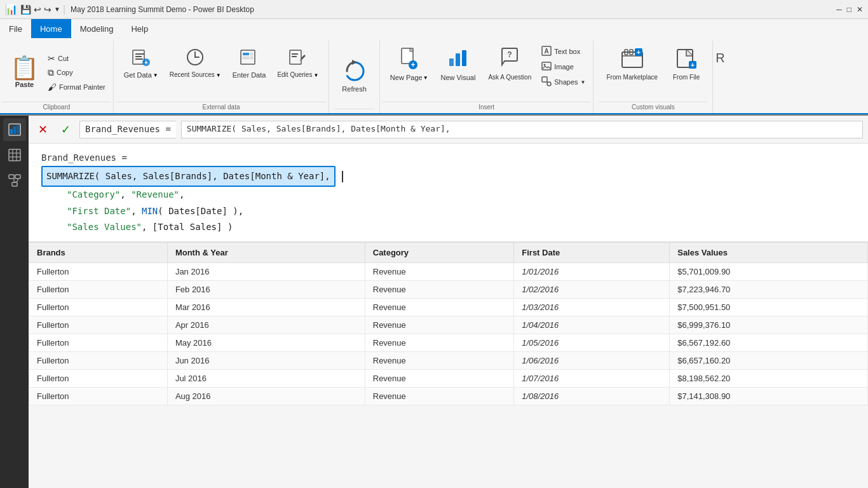 Image resolution: width=868 pixels, height=488 pixels. I want to click on refresh-button: Refresh, so click(355, 76).